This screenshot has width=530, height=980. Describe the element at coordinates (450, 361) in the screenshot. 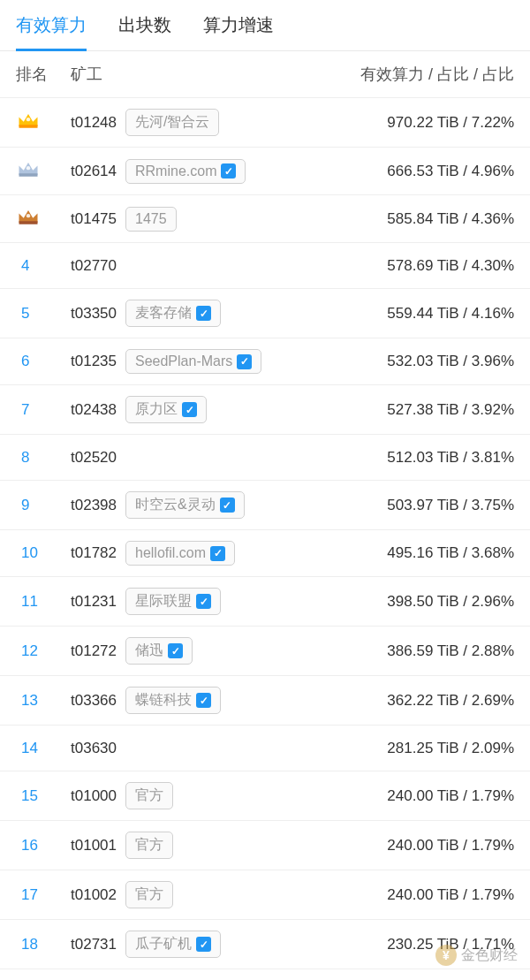

I see `value-cell: 532.03 TiB / 3.96%` at that location.